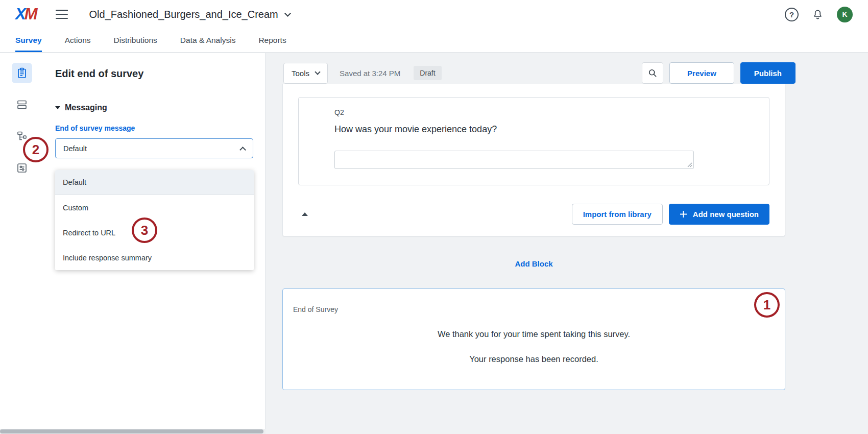 Image resolution: width=868 pixels, height=434 pixels. Describe the element at coordinates (133, 431) in the screenshot. I see `horizontal-scrollbar` at that location.